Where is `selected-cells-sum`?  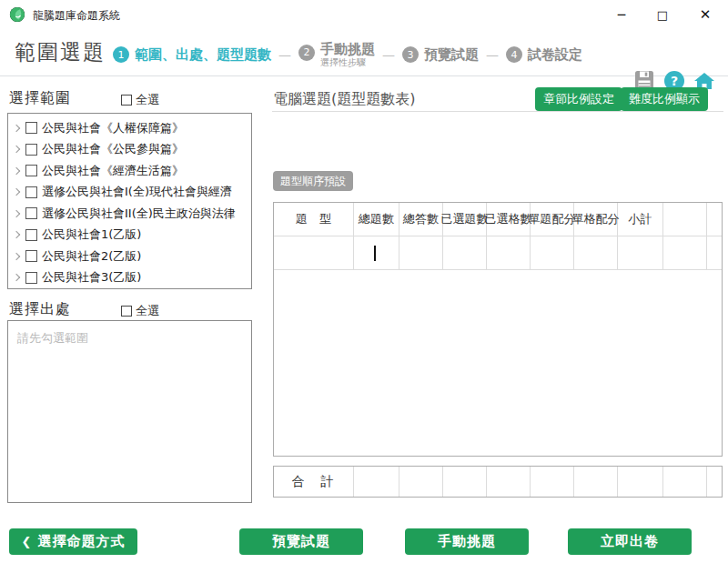
selected-cells-sum is located at coordinates (509, 482).